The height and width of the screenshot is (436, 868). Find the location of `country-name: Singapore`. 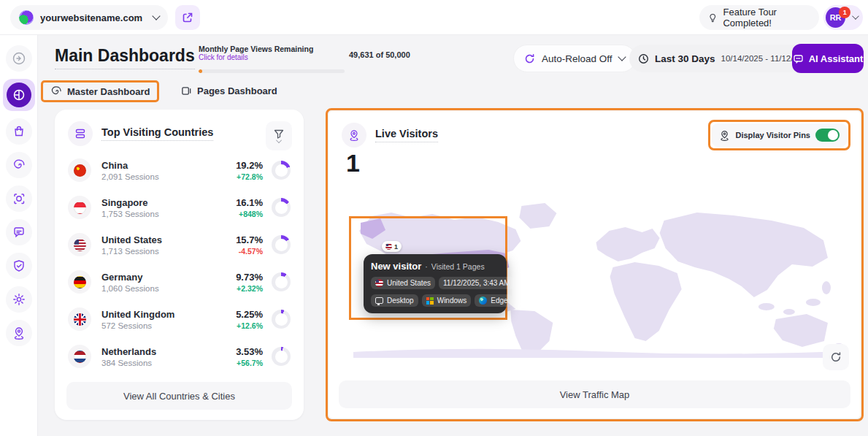

country-name: Singapore is located at coordinates (169, 203).